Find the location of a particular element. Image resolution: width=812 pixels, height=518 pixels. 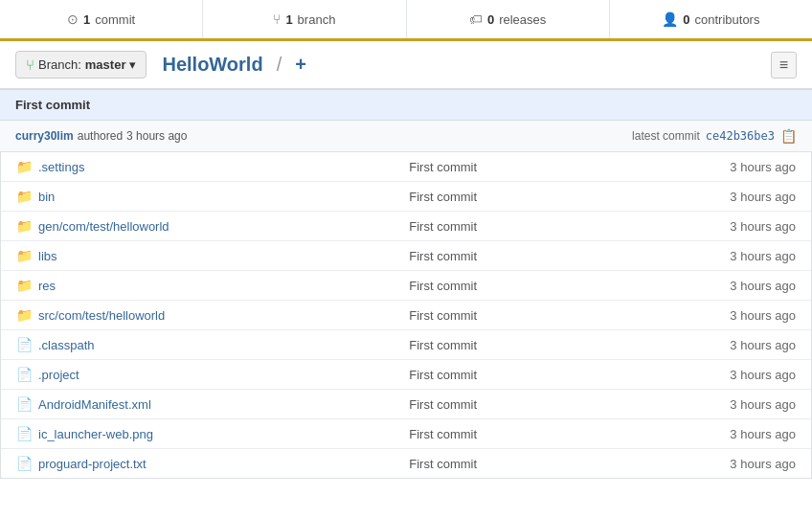

file-link: proguard-project.txt is located at coordinates (92, 463).